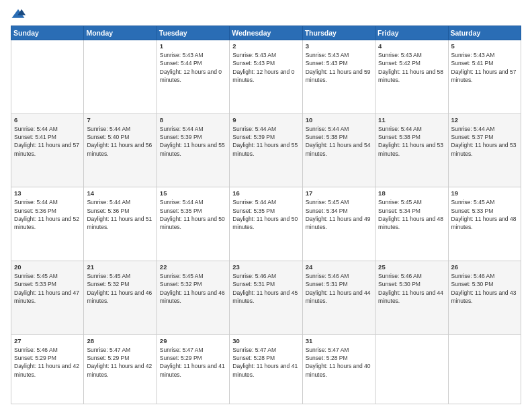  I want to click on day-info: Sunrise: 5:44 AMSunset: 5:41 PMDaylight:…, so click(47, 141).